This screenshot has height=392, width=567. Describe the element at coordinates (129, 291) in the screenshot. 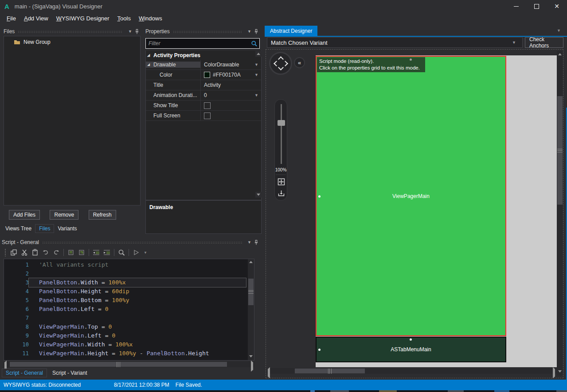

I see `code-line: 4PanelBotton.Height = 60dip` at that location.